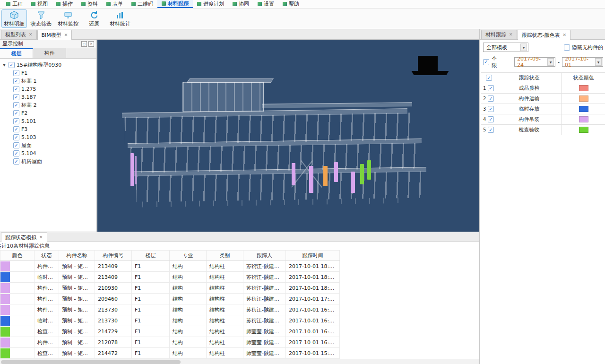 Image resolution: width=605 pixels, height=364 pixels. Describe the element at coordinates (91, 362) in the screenshot. I see `scrollbar-thumb` at that location.